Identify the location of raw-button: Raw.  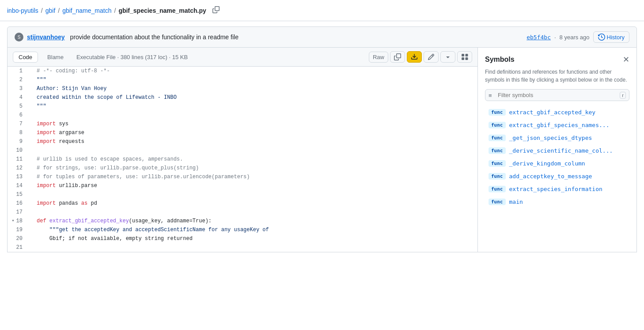
(379, 57).